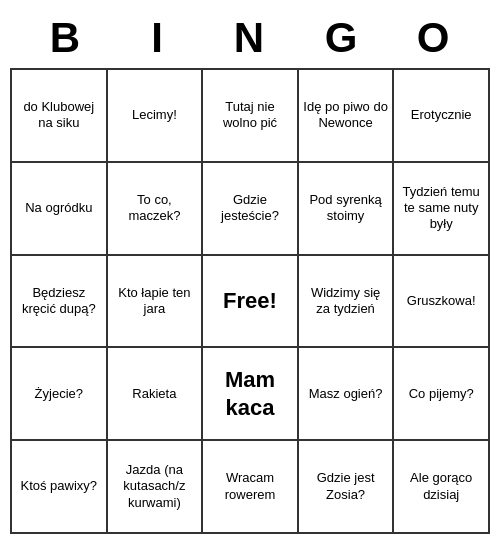 Image resolution: width=500 pixels, height=544 pixels. Describe the element at coordinates (250, 39) in the screenshot. I see `bingo-title: BINGO` at that location.